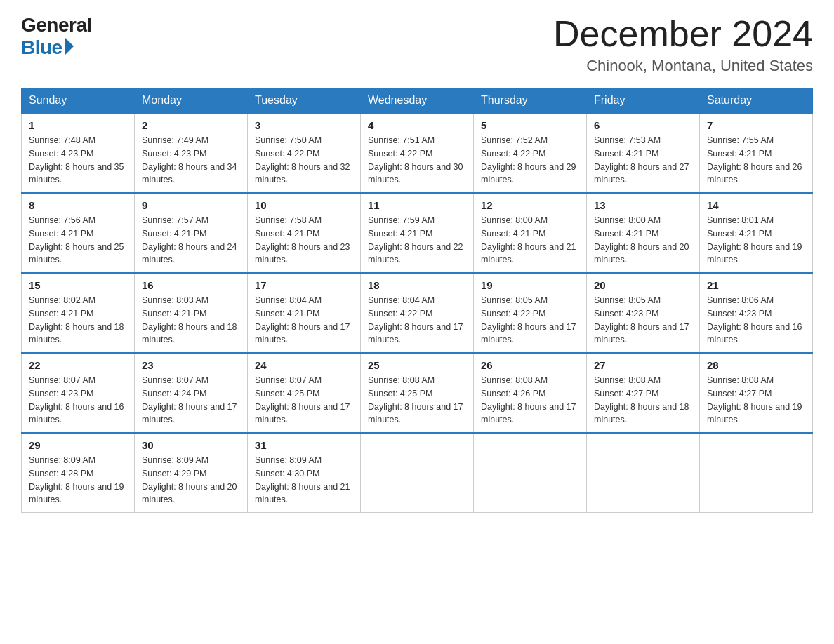  What do you see at coordinates (531, 393) in the screenshot?
I see `calendar-cell: 26Sunrise: 8:08 AMSunset: 4:26 PMDayligh…` at bounding box center [531, 393].